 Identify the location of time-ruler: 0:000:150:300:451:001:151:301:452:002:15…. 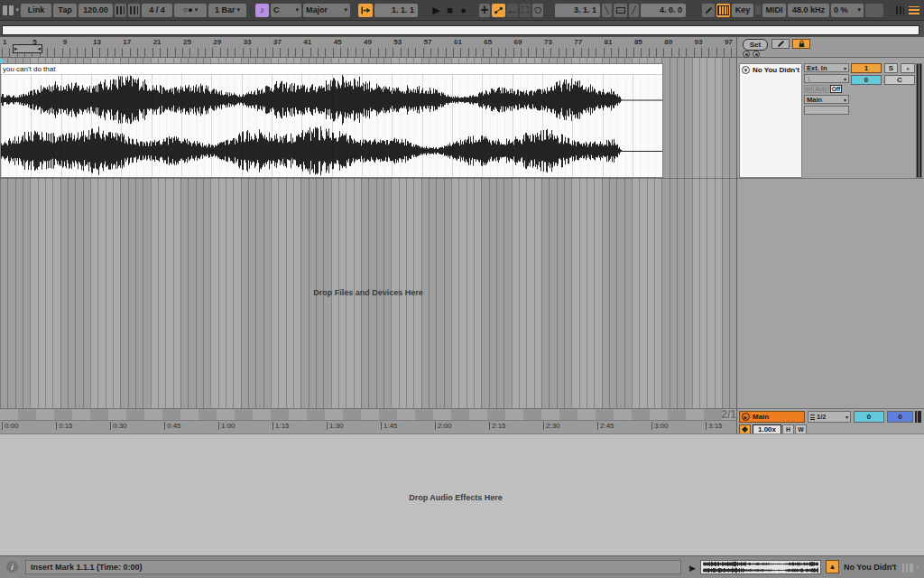
(368, 421).